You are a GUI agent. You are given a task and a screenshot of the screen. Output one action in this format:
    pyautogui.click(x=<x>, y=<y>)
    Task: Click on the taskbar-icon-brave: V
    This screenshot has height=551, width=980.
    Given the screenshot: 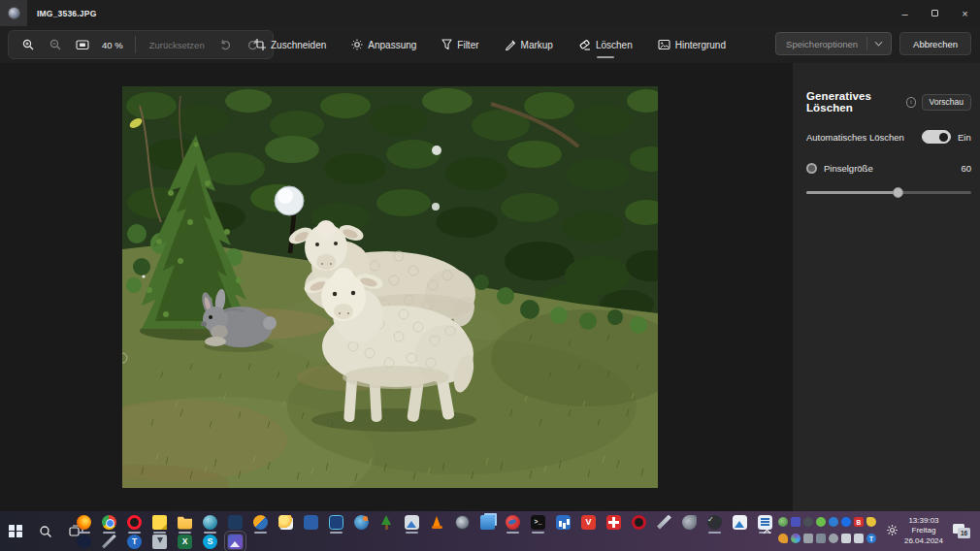 What is the action you would take?
    pyautogui.click(x=588, y=522)
    